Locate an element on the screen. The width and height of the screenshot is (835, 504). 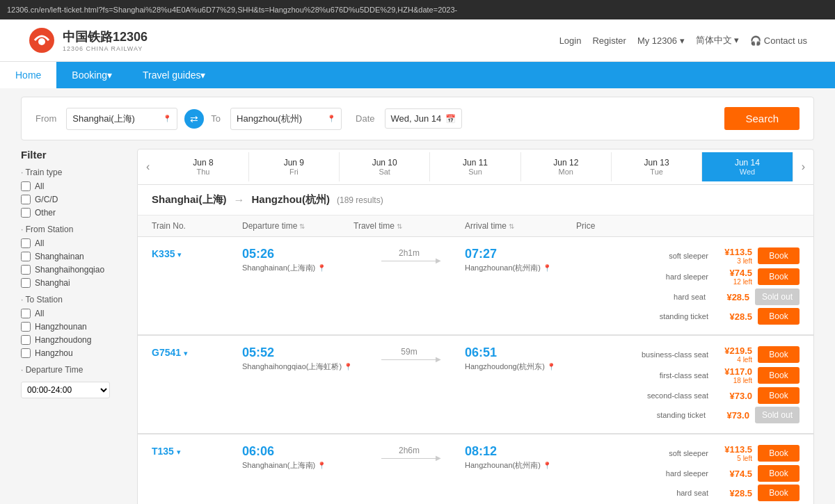
my12306-link: My 12306 ▾ is located at coordinates (661, 40).